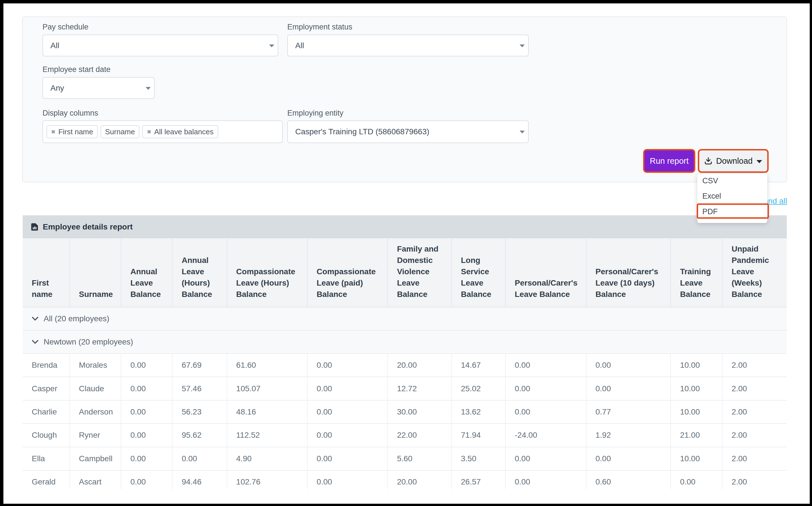 Image resolution: width=812 pixels, height=506 pixels. Describe the element at coordinates (479, 272) in the screenshot. I see `column-header: Long Service Leave Balance` at that location.